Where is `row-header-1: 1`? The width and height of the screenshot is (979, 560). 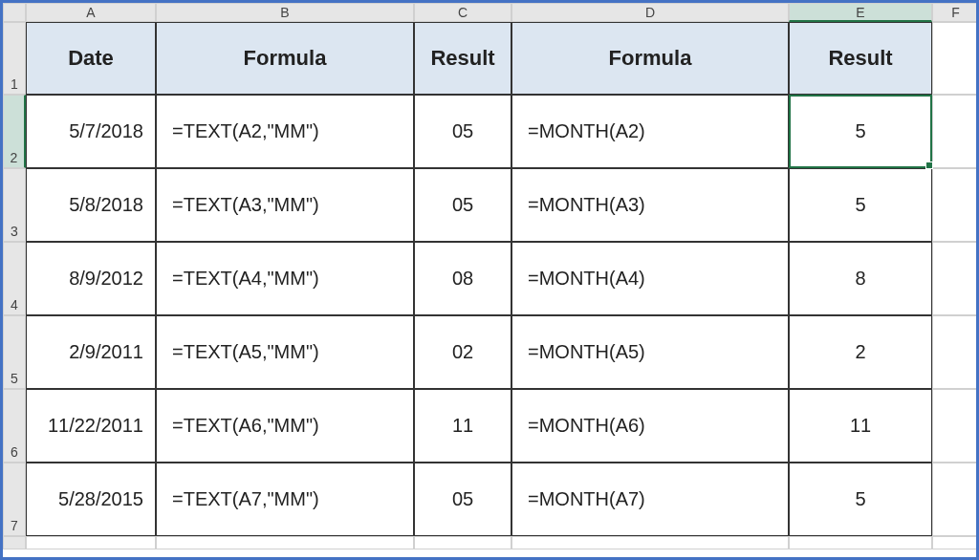 row-header-1: 1 is located at coordinates (14, 58).